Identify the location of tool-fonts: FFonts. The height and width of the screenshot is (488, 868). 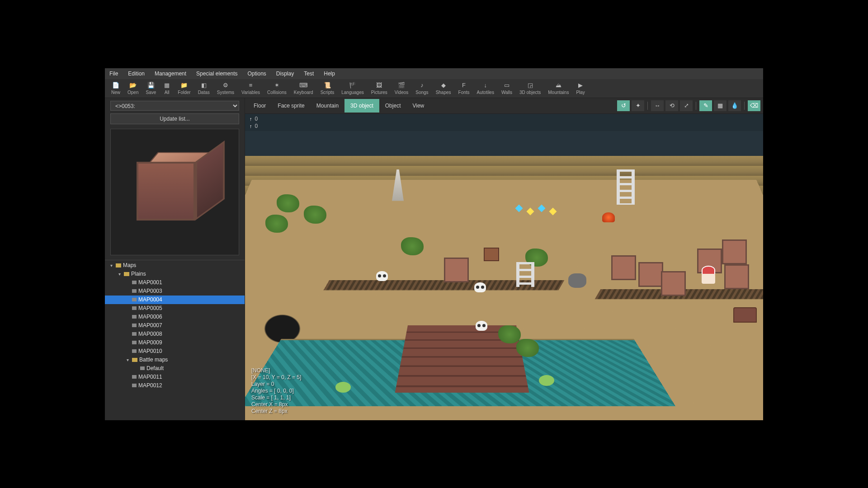
(464, 89).